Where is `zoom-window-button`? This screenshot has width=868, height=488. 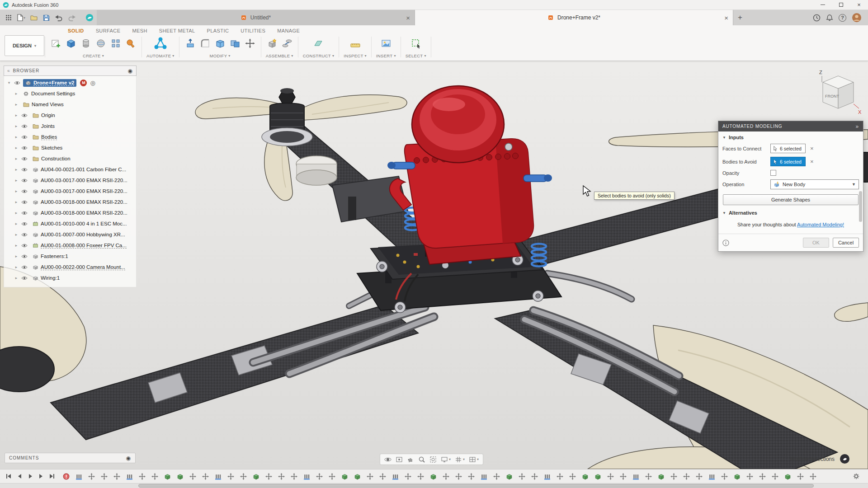
zoom-window-button is located at coordinates (422, 460).